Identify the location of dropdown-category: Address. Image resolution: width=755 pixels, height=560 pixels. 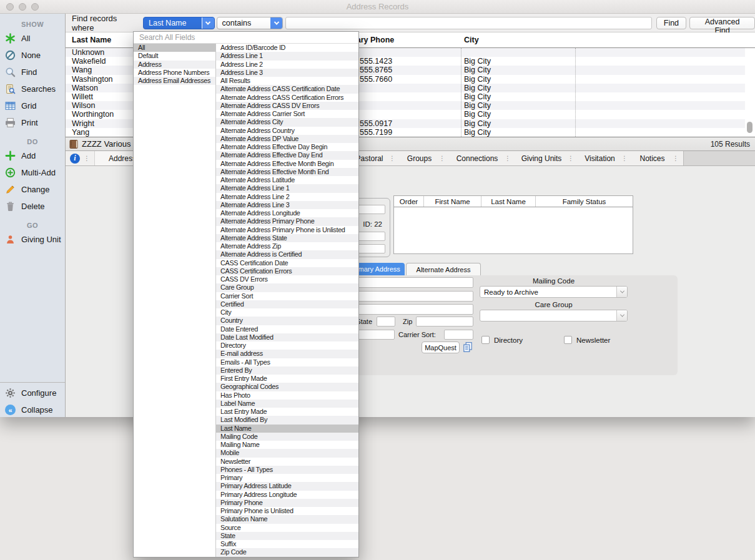
(175, 65).